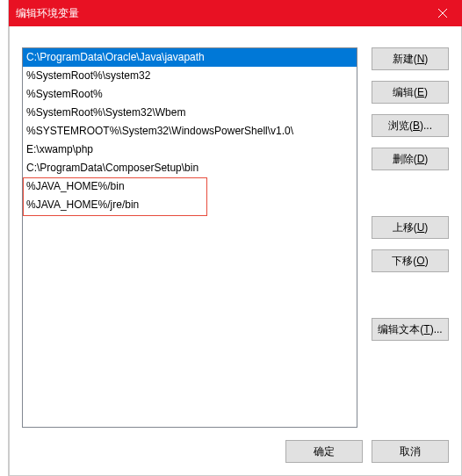 The width and height of the screenshot is (462, 476). Describe the element at coordinates (220, 14) in the screenshot. I see `dialog-title: 编辑环境变量` at that location.